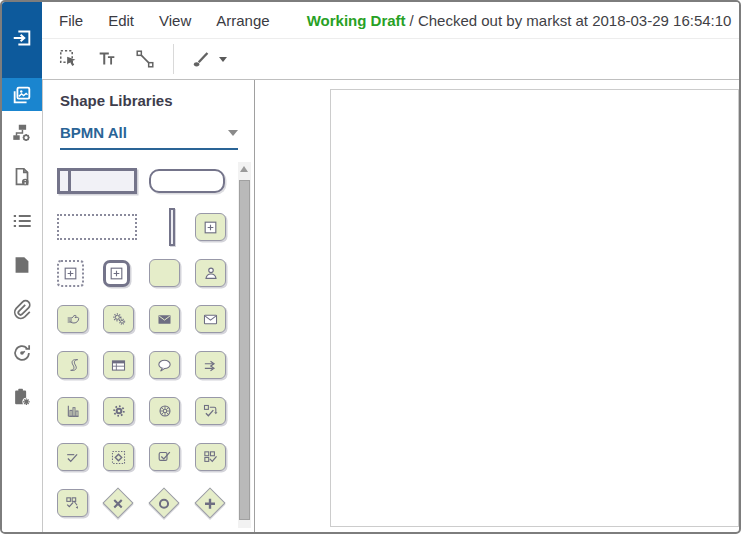 The image size is (741, 534). I want to click on x-mark-icon, so click(118, 504).